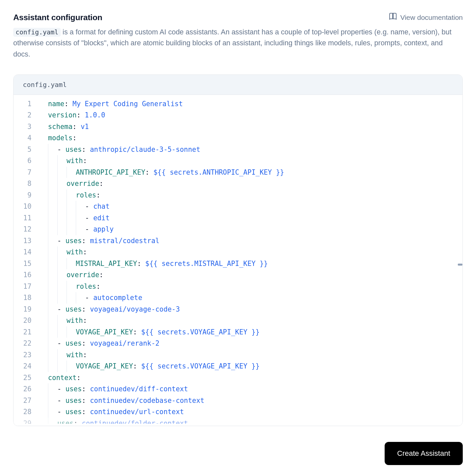 Image resolution: width=476 pixels, height=471 pixels. What do you see at coordinates (238, 150) in the screenshot?
I see `code-line: 5- uses: anthropic/claude-3-5-sonnet` at bounding box center [238, 150].